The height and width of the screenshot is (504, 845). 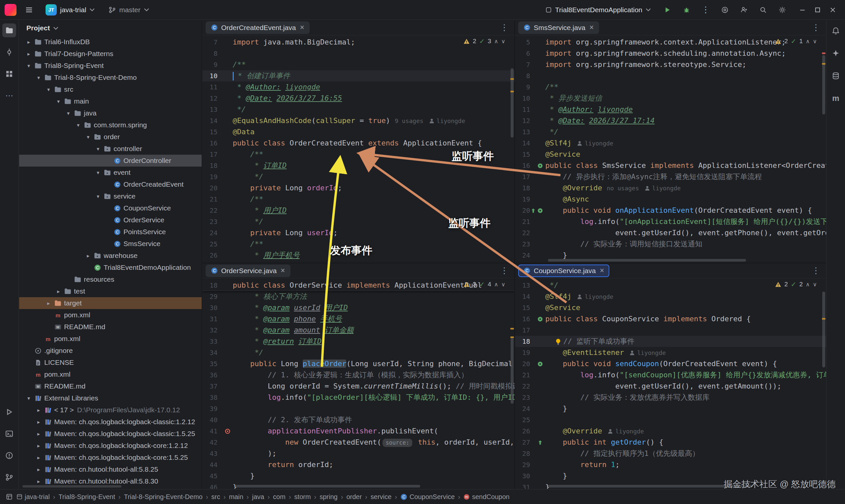 I want to click on code-line: 23 */, so click(x=359, y=221).